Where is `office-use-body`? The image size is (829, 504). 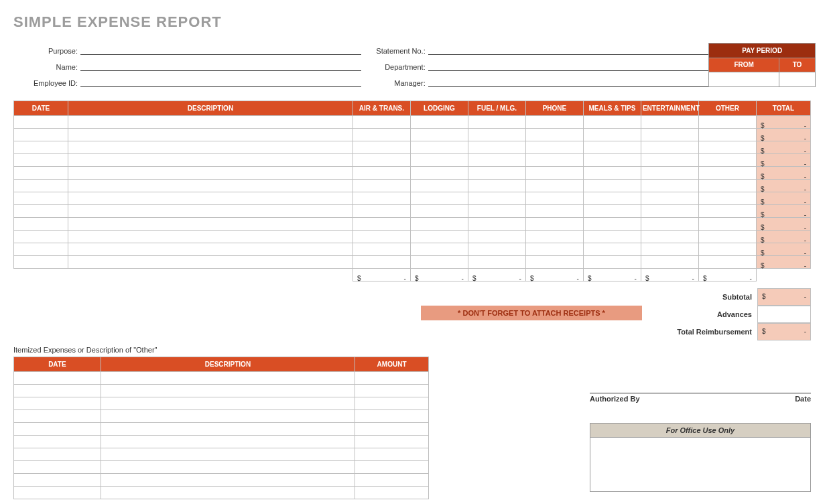 office-use-body is located at coordinates (700, 464).